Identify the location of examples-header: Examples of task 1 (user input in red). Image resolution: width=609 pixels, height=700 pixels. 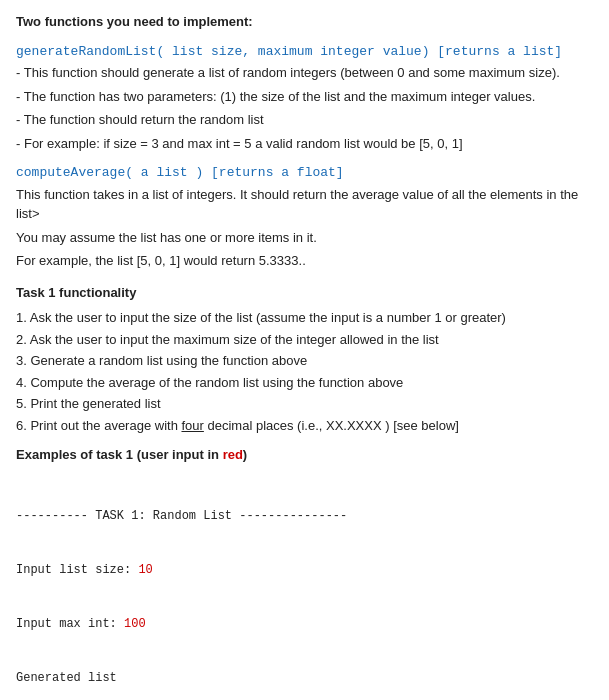
(304, 455).